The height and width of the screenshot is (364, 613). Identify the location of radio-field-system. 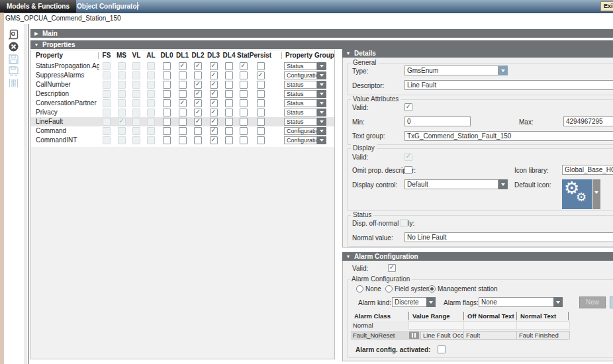
(389, 289).